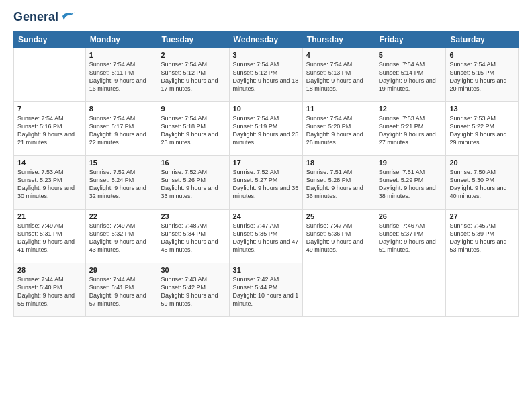  Describe the element at coordinates (266, 291) in the screenshot. I see `day-info: Sunrise: 7:42 AMSunset: 5:44 PMDaylight:…` at that location.